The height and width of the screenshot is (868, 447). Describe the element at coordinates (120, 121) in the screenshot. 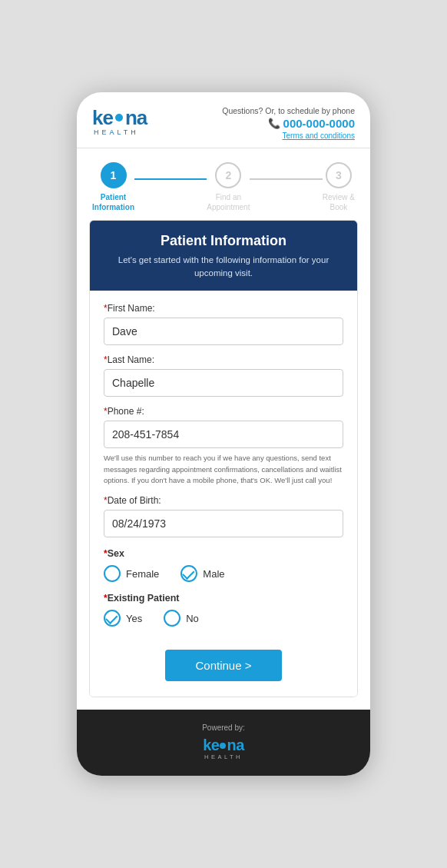

I see `logo: kena HEALTH` at that location.